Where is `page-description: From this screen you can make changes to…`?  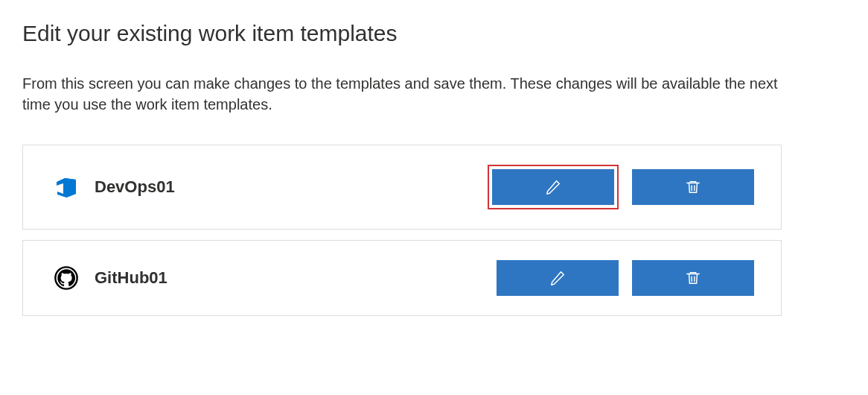 page-description: From this screen you can make changes to… is located at coordinates (402, 94).